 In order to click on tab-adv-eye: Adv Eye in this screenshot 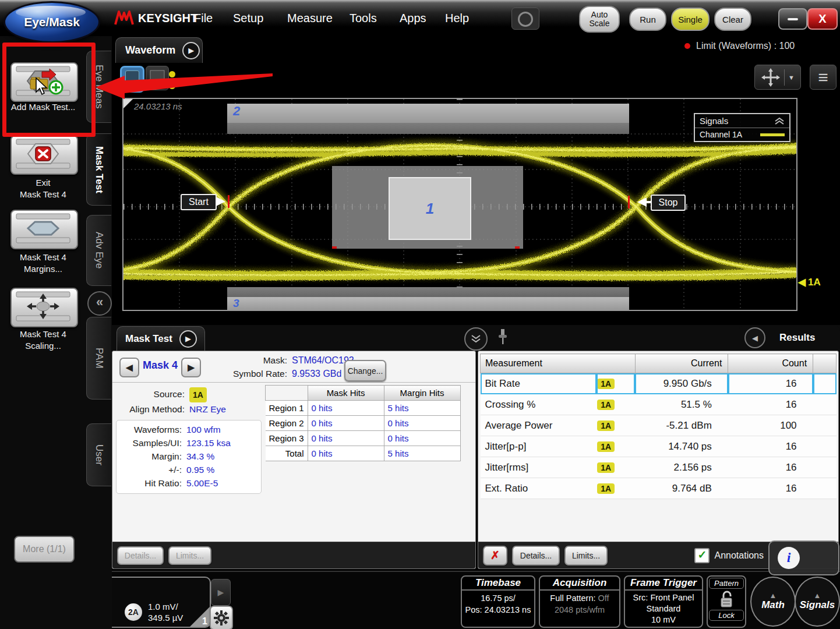, I will do `click(99, 250)`.